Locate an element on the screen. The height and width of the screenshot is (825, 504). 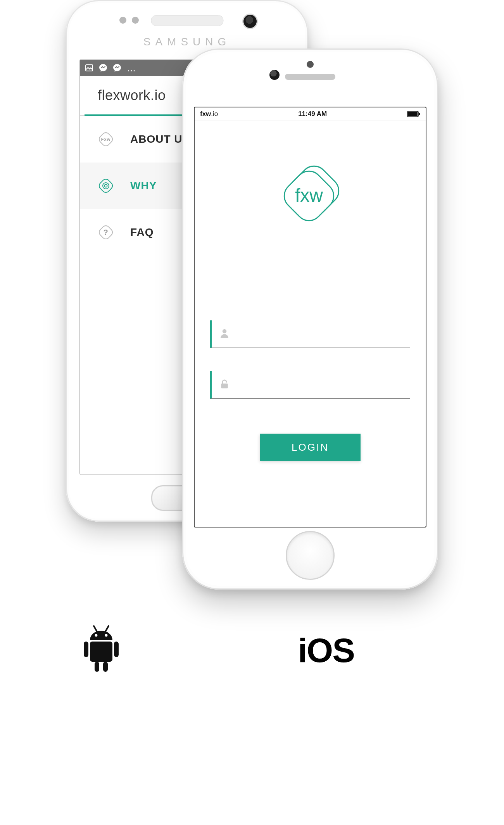
login-button: LOGIN is located at coordinates (310, 447).